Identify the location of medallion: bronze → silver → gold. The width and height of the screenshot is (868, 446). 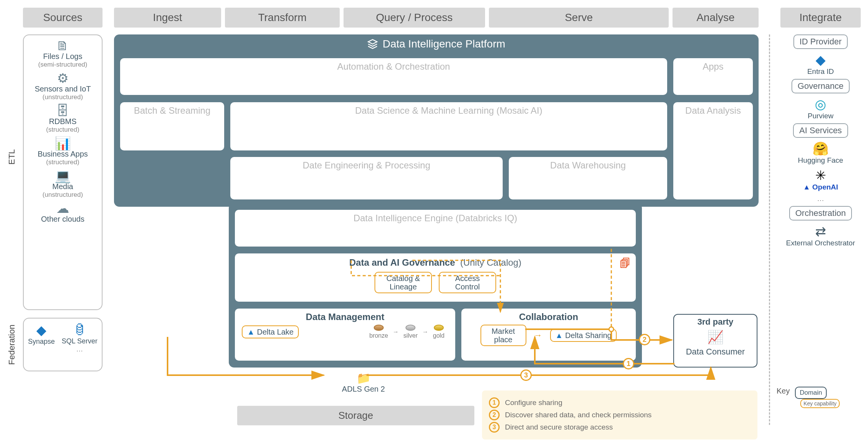
(407, 332).